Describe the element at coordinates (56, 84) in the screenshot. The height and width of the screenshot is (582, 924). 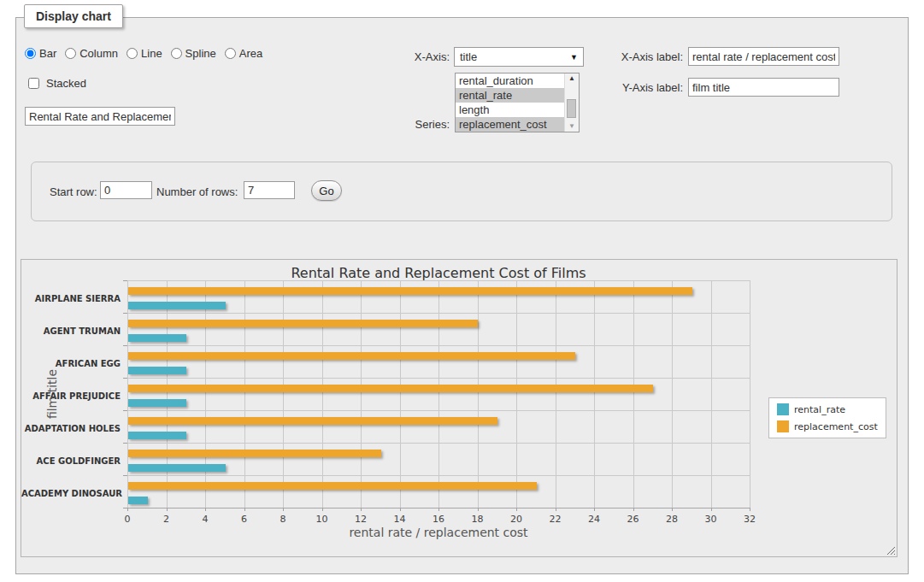
I see `stacked-checkbox-row: Stacked` at that location.